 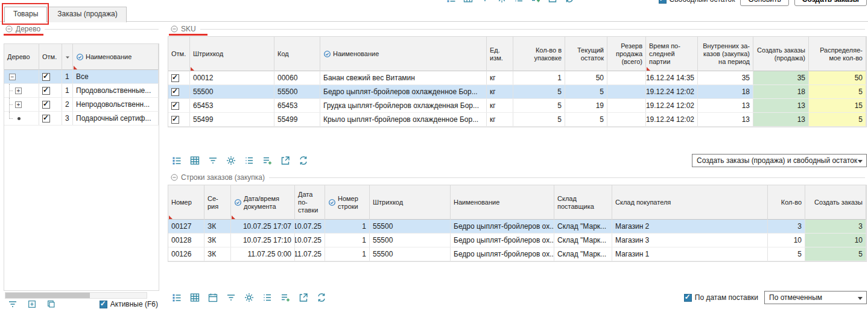 I want to click on refresh-button: Обновить, so click(x=764, y=3).